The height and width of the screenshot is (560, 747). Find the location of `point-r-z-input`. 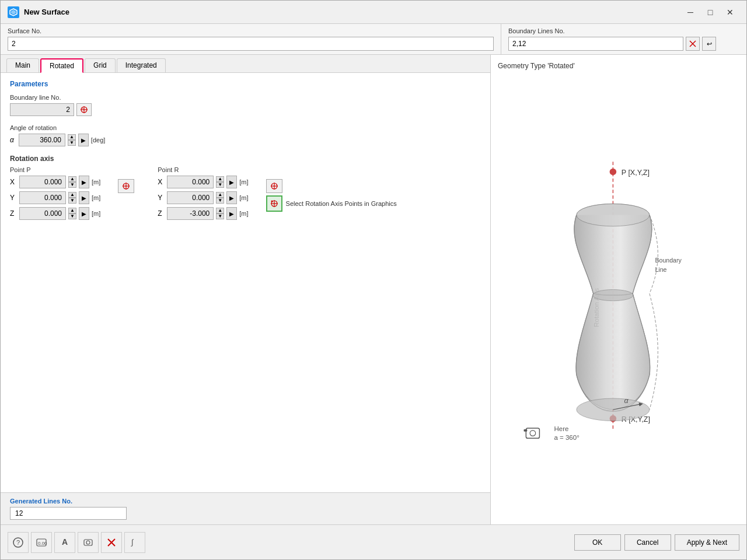

point-r-z-input is located at coordinates (190, 214).